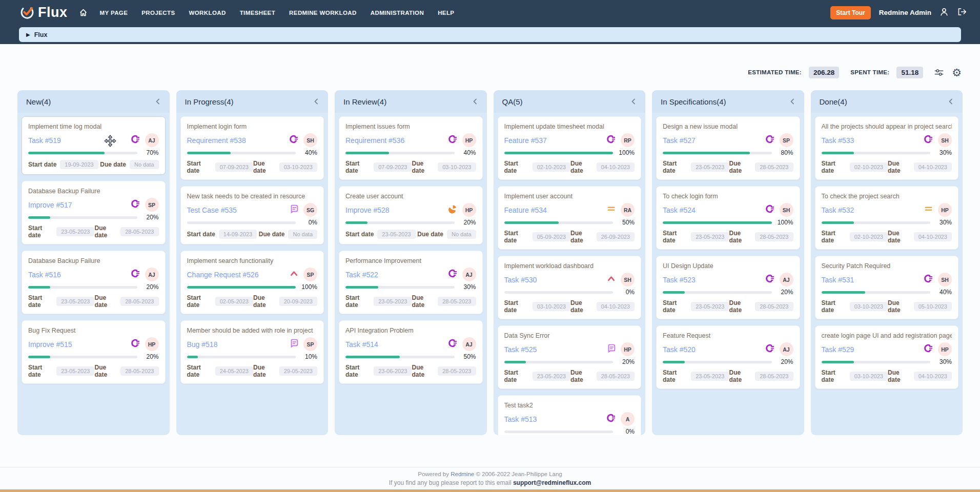  Describe the element at coordinates (411, 148) in the screenshot. I see `issue-card: Implement issues formRequirement #536 HP…` at that location.